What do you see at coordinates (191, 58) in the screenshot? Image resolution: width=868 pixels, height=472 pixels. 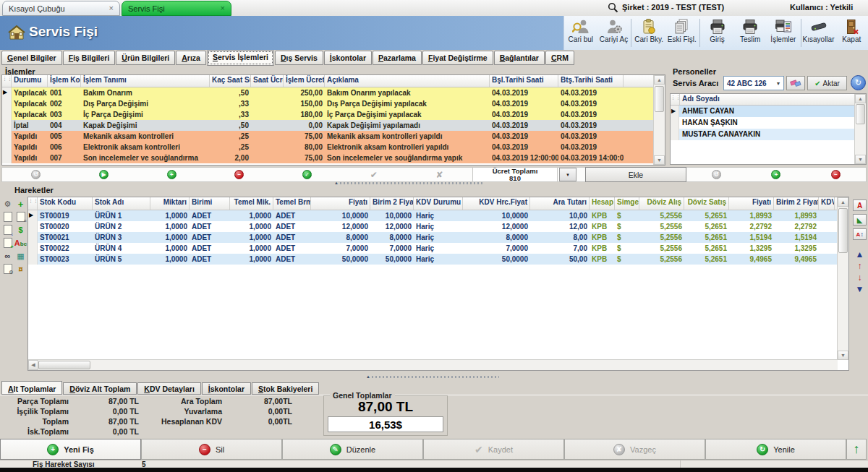 I see `tab-ariza: Arıza` at bounding box center [191, 58].